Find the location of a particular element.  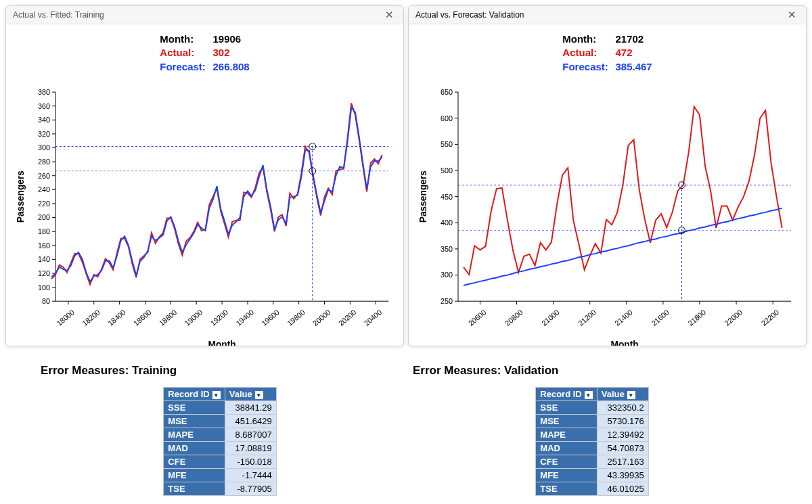

value-cell: 5730.176 is located at coordinates (623, 421).